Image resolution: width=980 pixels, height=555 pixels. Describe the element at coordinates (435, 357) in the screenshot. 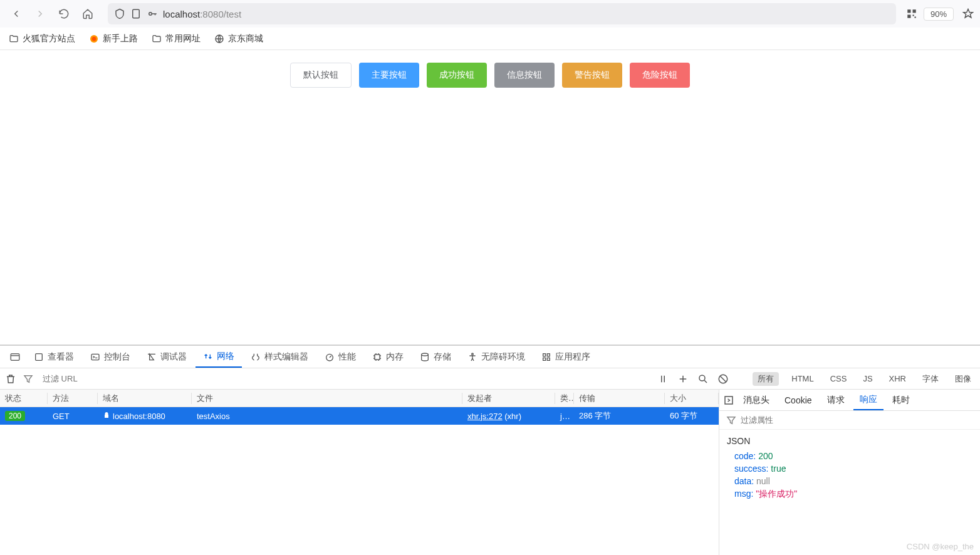

I see `tab-storage: 存储` at that location.